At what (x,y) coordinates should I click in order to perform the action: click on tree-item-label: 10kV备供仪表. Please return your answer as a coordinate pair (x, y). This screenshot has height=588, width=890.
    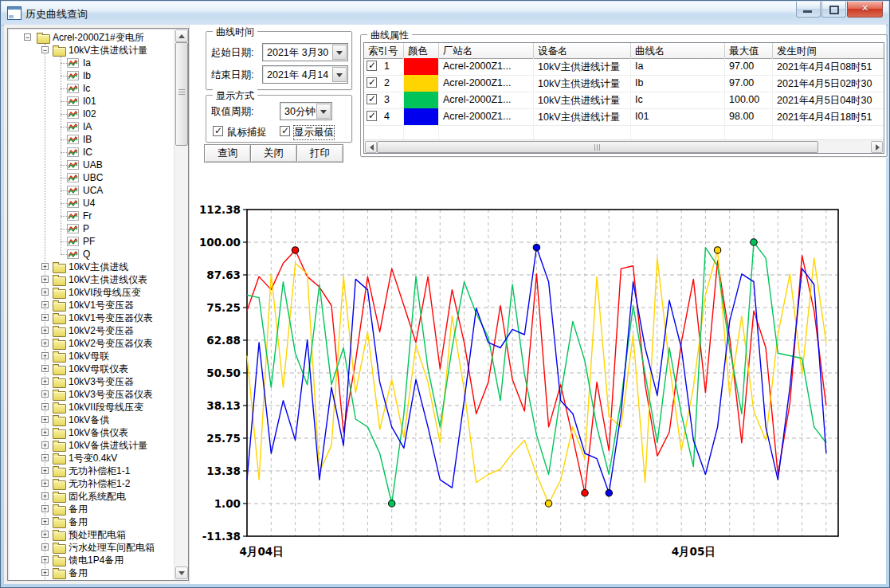
    Looking at the image, I should click on (99, 433).